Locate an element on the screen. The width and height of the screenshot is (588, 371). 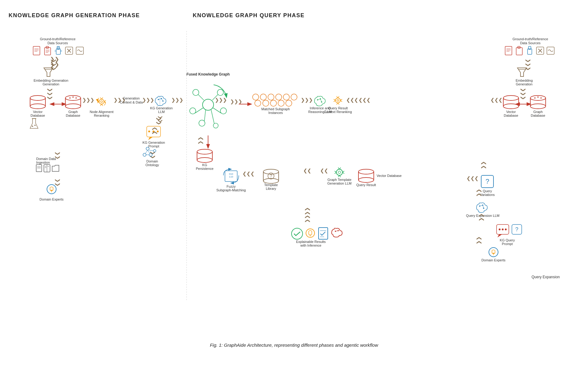
flask-left is located at coordinates (34, 123).